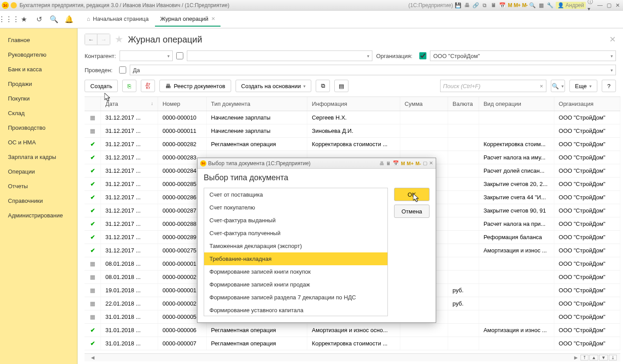  I want to click on contragent-dropdown: ▾, so click(280, 56).